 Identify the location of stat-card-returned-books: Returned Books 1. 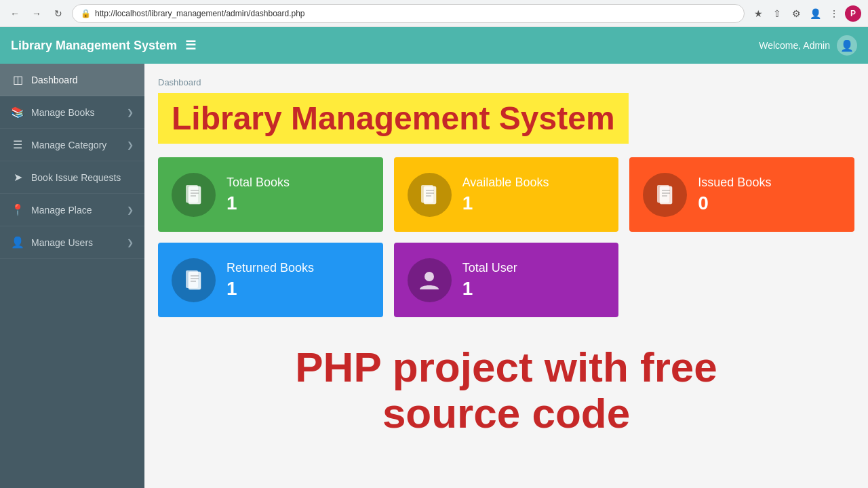
(271, 280).